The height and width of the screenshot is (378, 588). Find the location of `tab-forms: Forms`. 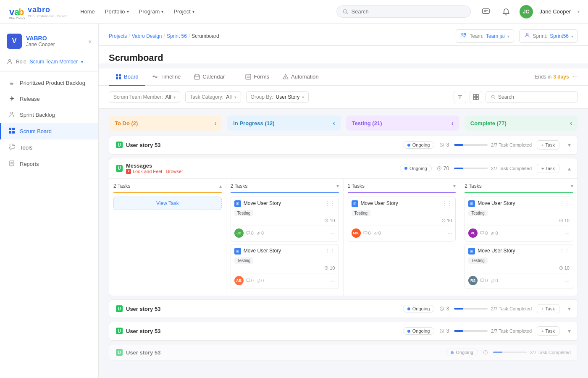

tab-forms: Forms is located at coordinates (257, 77).